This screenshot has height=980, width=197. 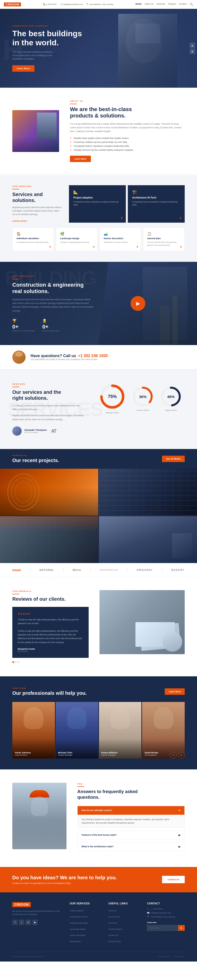 What do you see at coordinates (48, 395) in the screenshot?
I see `our-services-title: Our services and the right solutions.` at bounding box center [48, 395].